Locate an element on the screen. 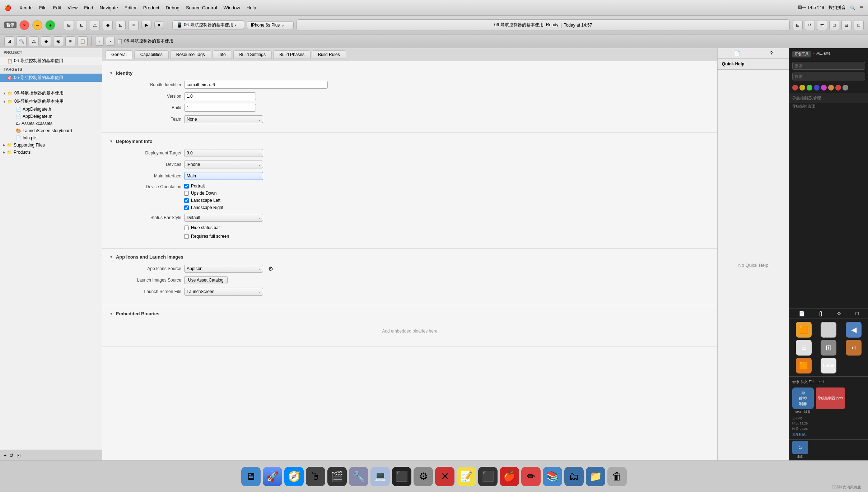  fr-bottom-icon-2: {} is located at coordinates (821, 314).